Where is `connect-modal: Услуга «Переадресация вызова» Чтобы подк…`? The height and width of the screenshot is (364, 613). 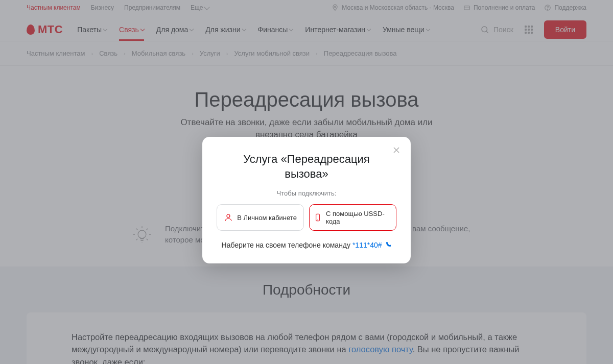
connect-modal: Услуга «Переадресация вызова» Чтобы подк… is located at coordinates (306, 200).